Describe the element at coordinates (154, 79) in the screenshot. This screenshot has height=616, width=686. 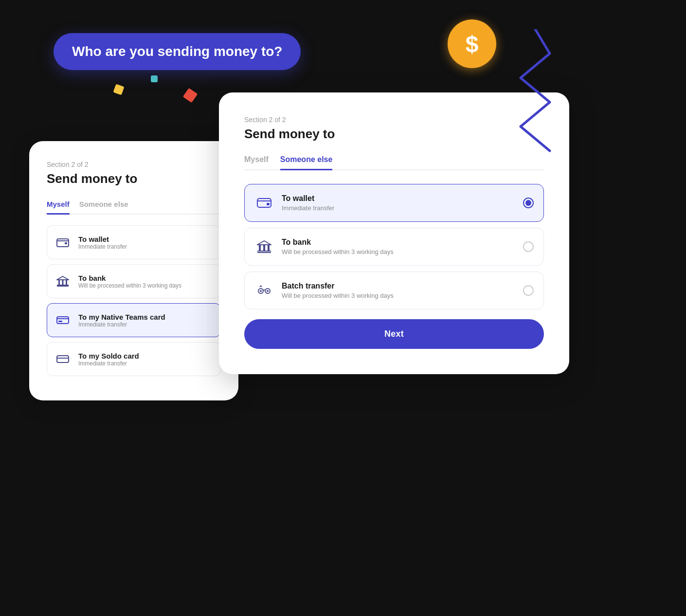
I see `confetti-teal` at that location.